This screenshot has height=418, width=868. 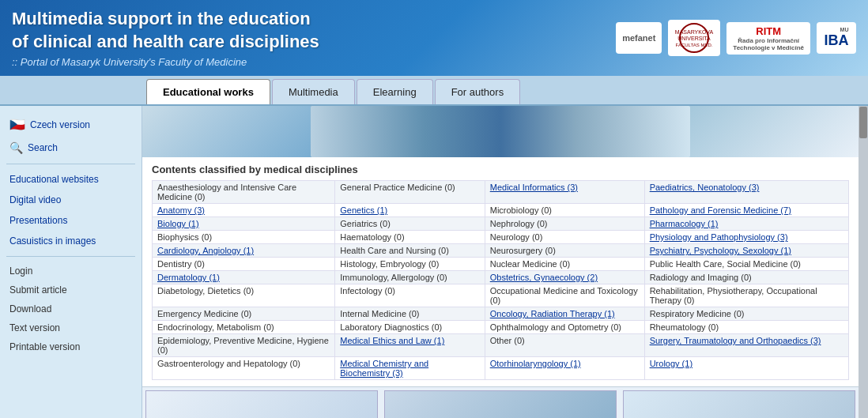 I want to click on table-cell: Surgery, Traumatology and Orthopaedics (…, so click(x=746, y=346).